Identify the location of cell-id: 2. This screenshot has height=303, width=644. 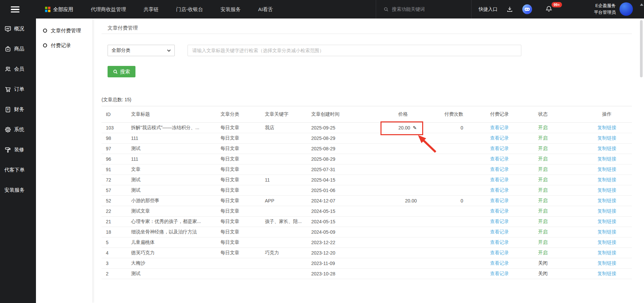
(115, 274).